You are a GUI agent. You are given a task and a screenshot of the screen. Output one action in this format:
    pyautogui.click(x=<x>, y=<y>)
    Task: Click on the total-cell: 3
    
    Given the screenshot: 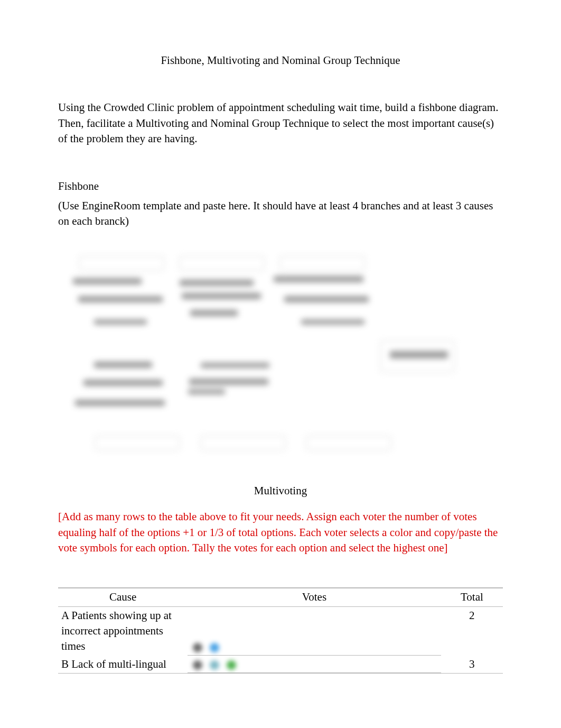 What is the action you would take?
    pyautogui.click(x=472, y=664)
    